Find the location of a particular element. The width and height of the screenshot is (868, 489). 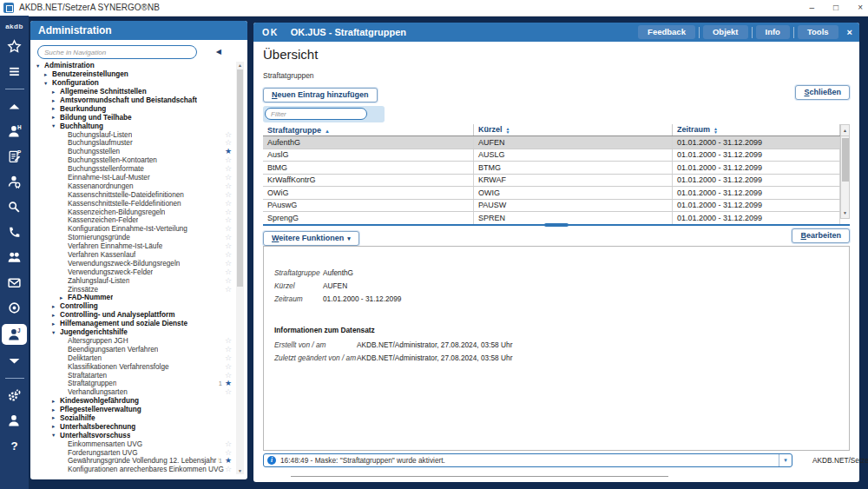

more-functions-button: Weitere Funktionen▾ is located at coordinates (311, 238).